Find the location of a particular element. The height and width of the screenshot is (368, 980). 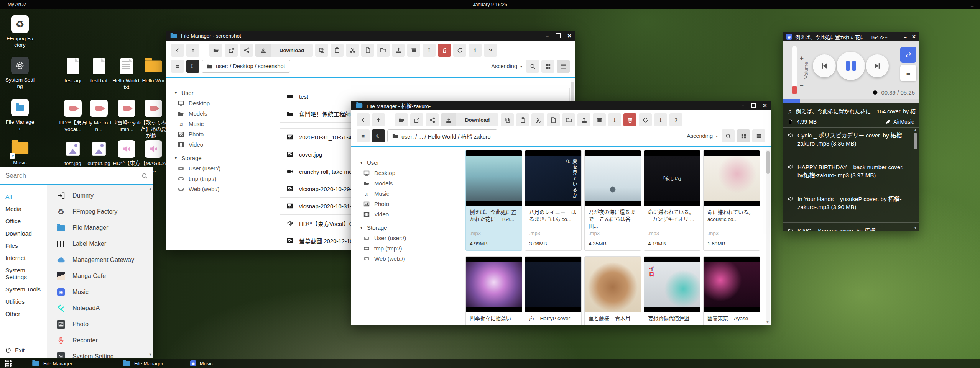

category-other: Other is located at coordinates (23, 314).